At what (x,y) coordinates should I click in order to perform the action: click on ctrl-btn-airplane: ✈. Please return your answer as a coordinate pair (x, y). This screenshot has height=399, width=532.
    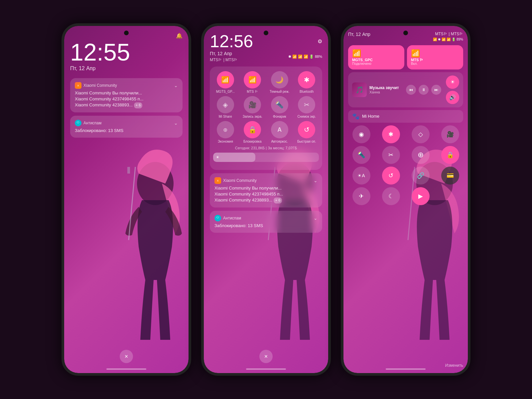
    Looking at the image, I should click on (361, 196).